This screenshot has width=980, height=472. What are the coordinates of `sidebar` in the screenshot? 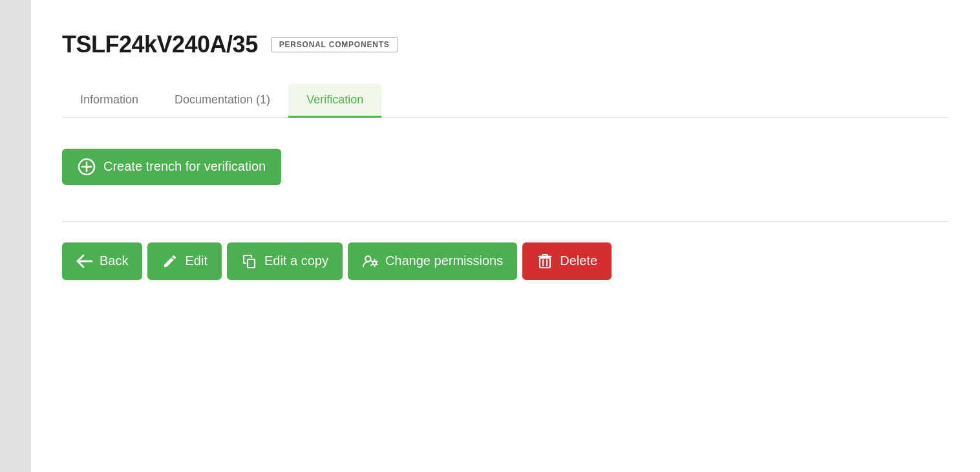 It's located at (16, 236).